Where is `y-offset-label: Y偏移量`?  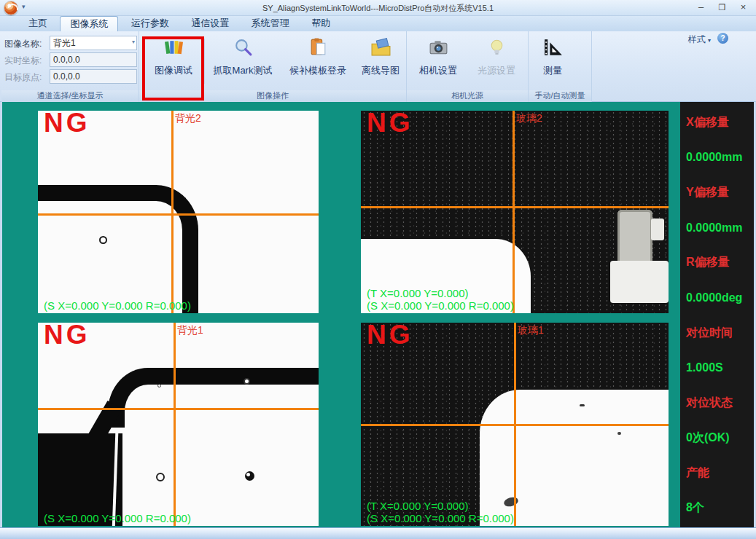 y-offset-label: Y偏移量 is located at coordinates (720, 192).